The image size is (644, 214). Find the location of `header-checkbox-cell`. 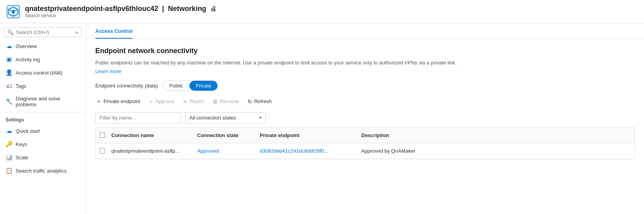

header-checkbox-cell is located at coordinates (102, 135).